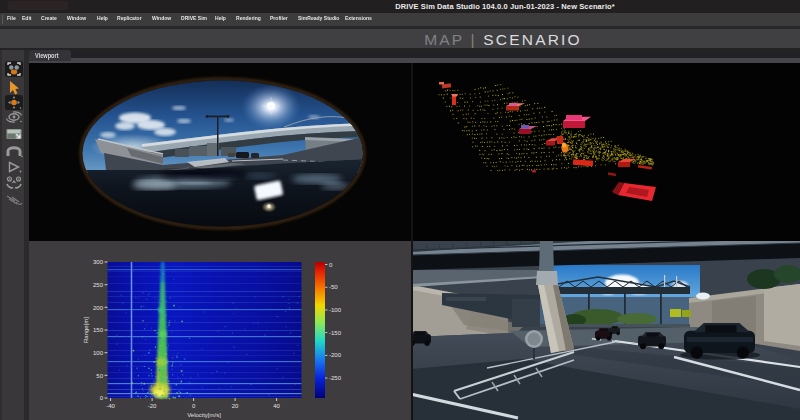 This screenshot has height=420, width=800. What do you see at coordinates (98, 308) in the screenshot?
I see `svg-text: 200` at bounding box center [98, 308].